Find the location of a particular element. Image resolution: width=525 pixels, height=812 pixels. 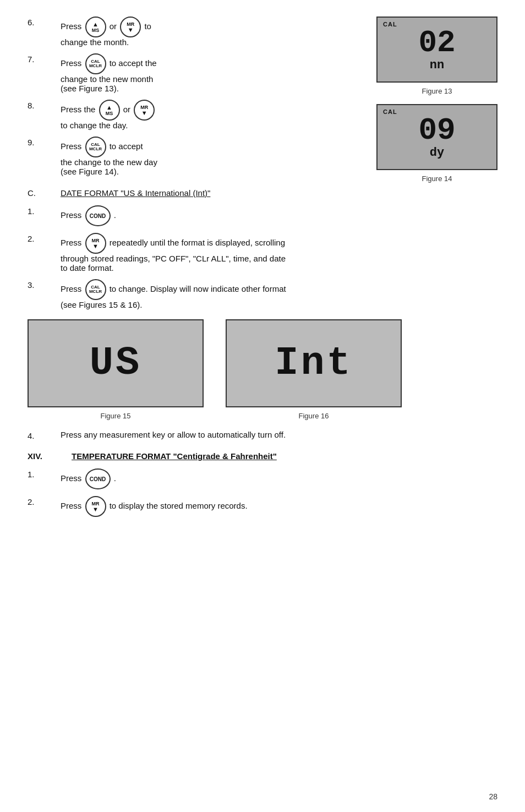

item-7: 7. Press CAL MCLR to accept the change t… is located at coordinates (196, 73).